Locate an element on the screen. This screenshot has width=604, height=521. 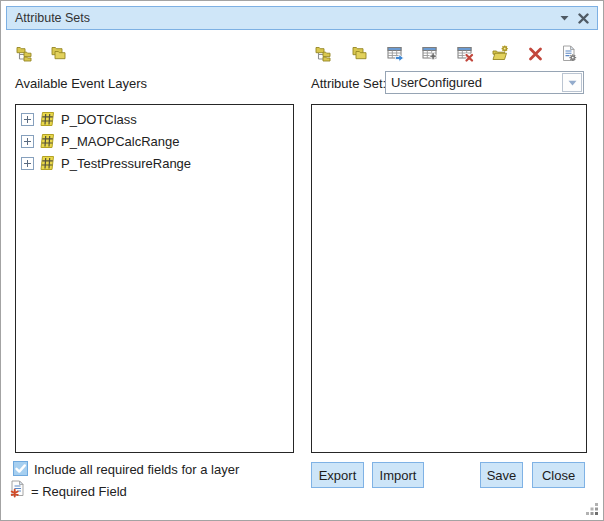
required-field-legend: = Required Field is located at coordinates (79, 492).